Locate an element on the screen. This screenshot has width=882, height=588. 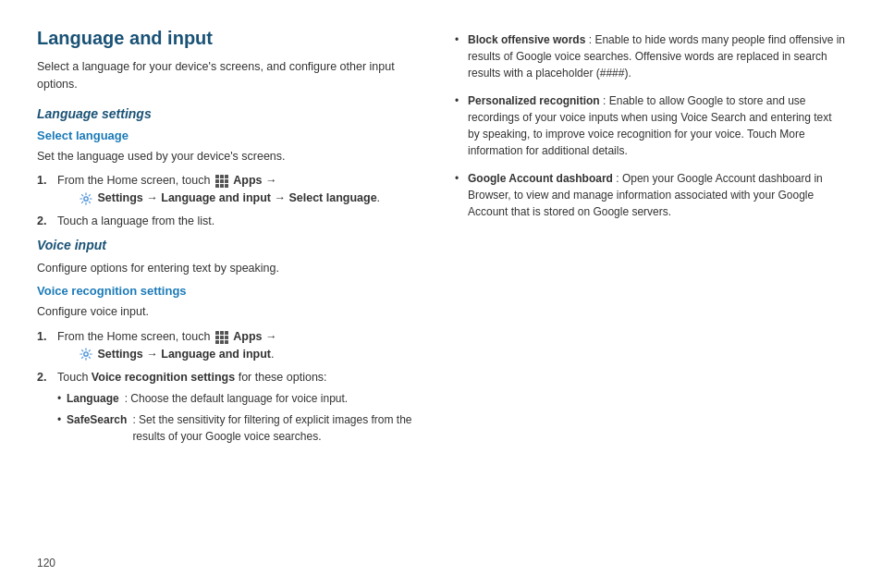
voice-step-1-prefix: From the Home screen, touch is located at coordinates (135, 337).